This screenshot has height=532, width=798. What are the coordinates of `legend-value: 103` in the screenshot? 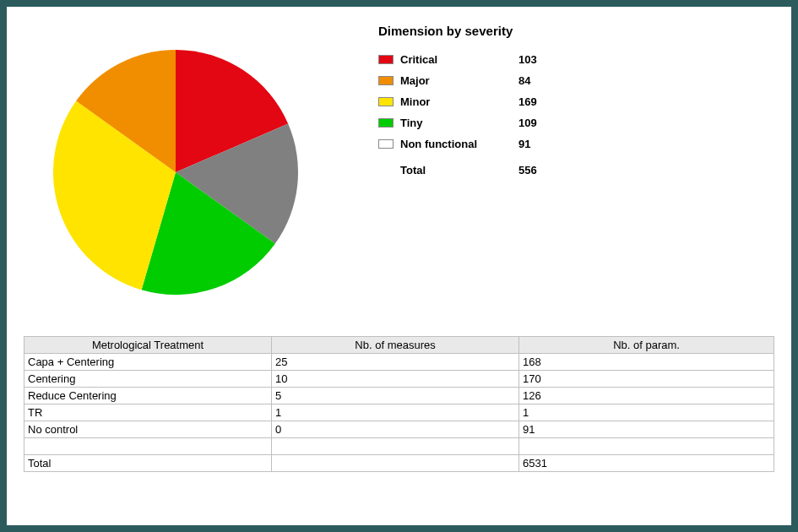 It's located at (544, 59).